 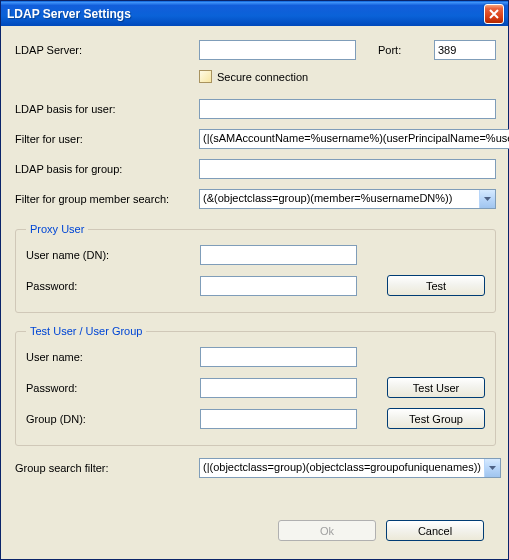 I want to click on label-secure-connection: Secure connection, so click(x=262, y=77).